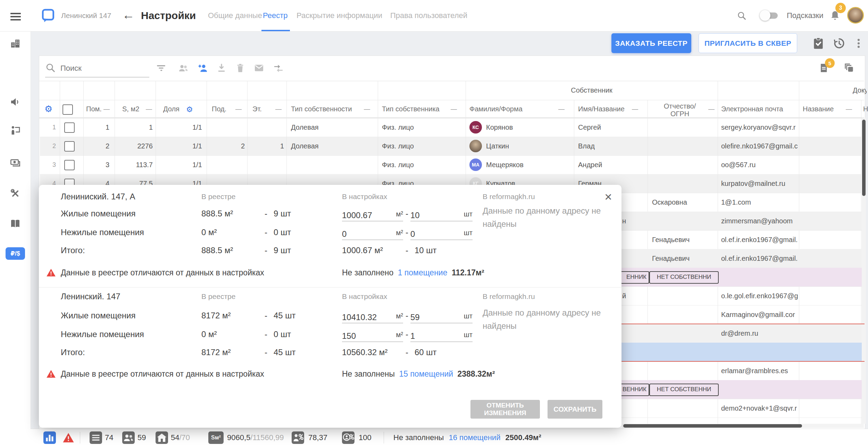  I want to click on kebab-menu-icon, so click(859, 43).